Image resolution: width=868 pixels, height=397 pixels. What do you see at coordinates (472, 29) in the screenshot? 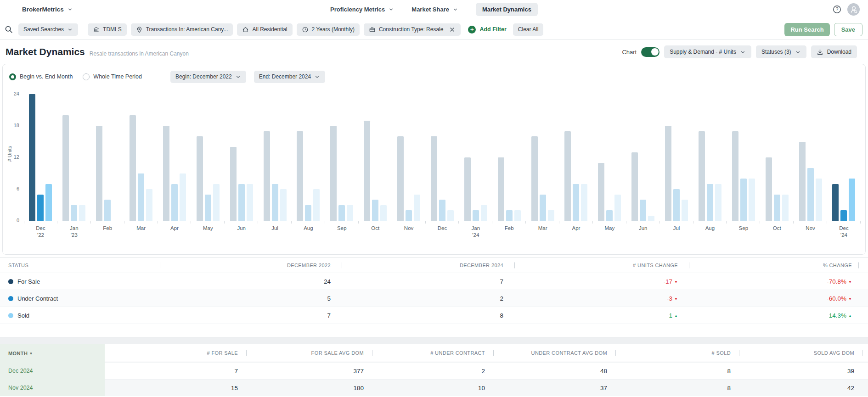
I see `plus-circle-icon: +` at bounding box center [472, 29].